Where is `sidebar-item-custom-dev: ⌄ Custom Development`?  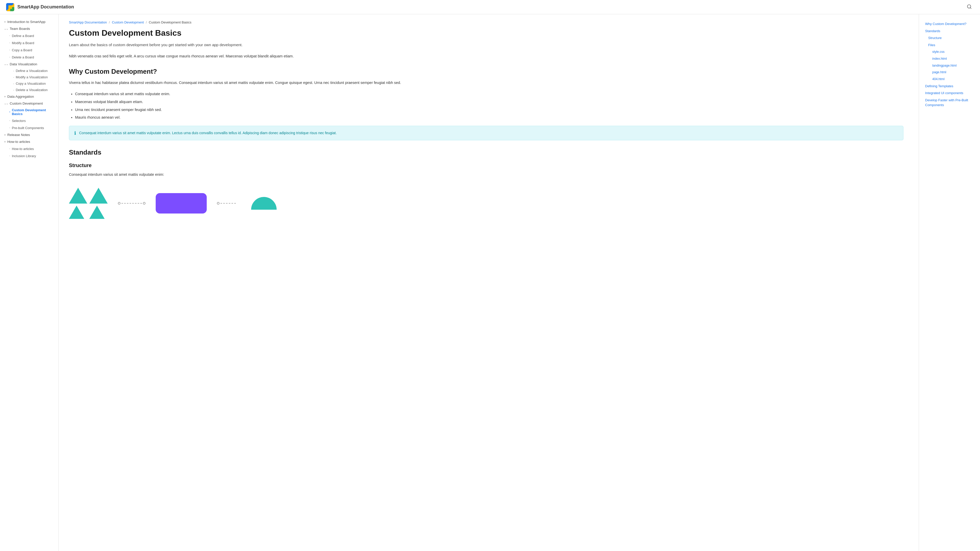
sidebar-item-custom-dev: ⌄ Custom Development is located at coordinates (29, 103).